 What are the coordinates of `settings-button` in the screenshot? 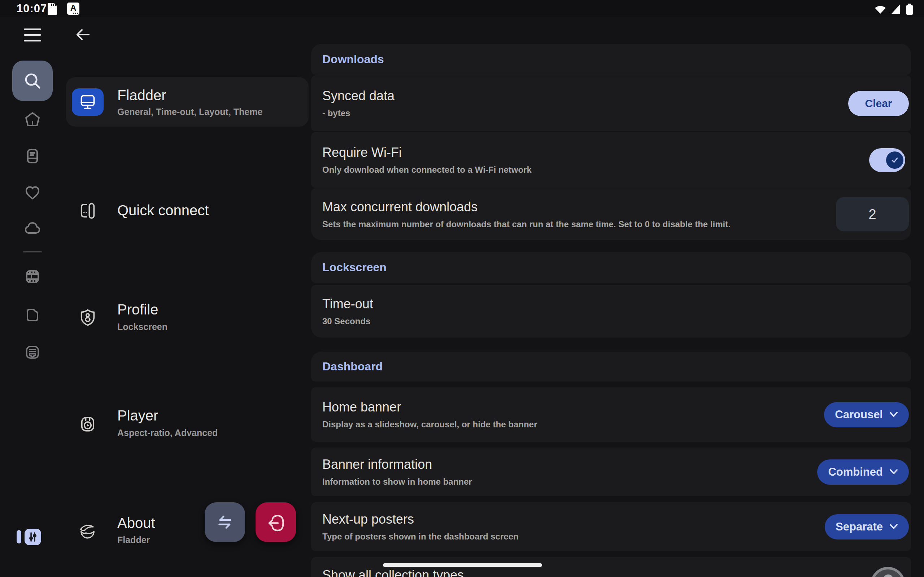 It's located at (33, 537).